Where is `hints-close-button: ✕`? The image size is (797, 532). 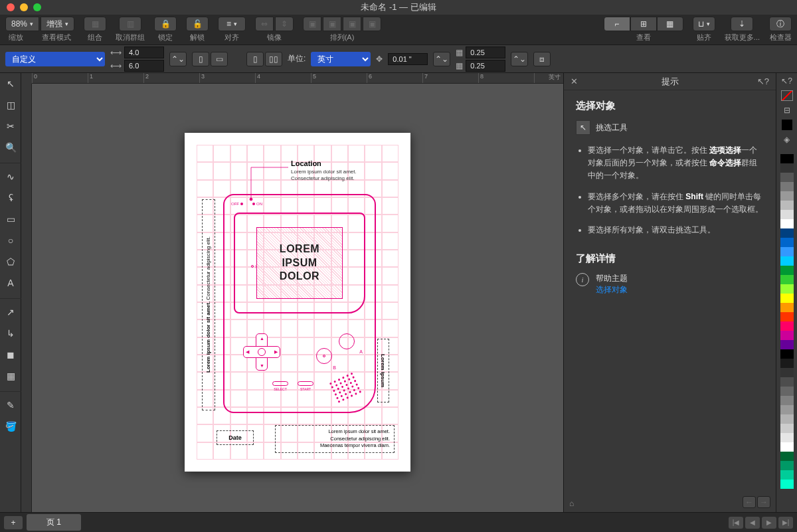
hints-close-button: ✕ is located at coordinates (574, 81).